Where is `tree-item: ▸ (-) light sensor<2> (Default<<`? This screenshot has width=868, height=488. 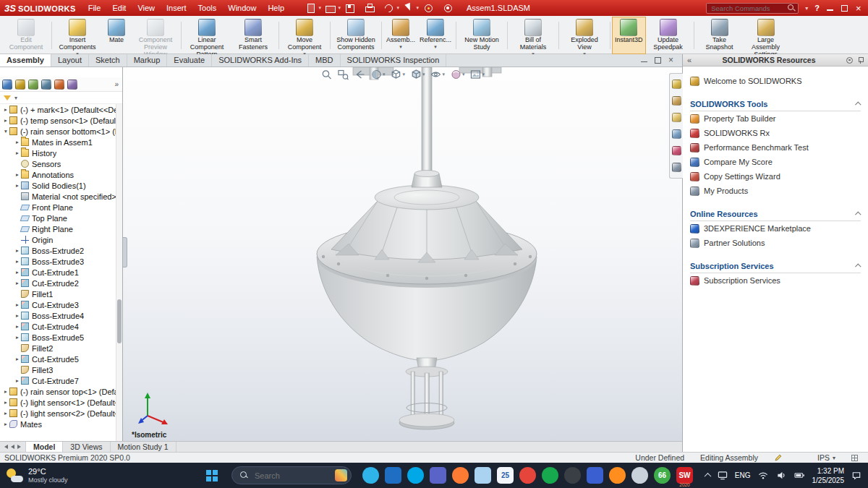 tree-item: ▸ (-) light sensor<2> (Default<< is located at coordinates (58, 414).